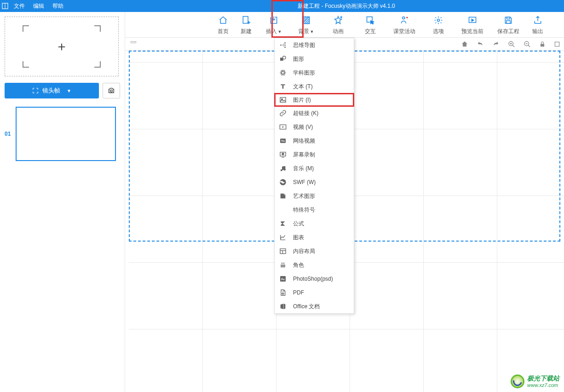 Image resolution: width=564 pixels, height=392 pixels. I want to click on insert-dropdown: 思维导图 图形 学科图形 文本 (T) 图片 (I) 超链接 (K) 视频 (V…, so click(314, 176).